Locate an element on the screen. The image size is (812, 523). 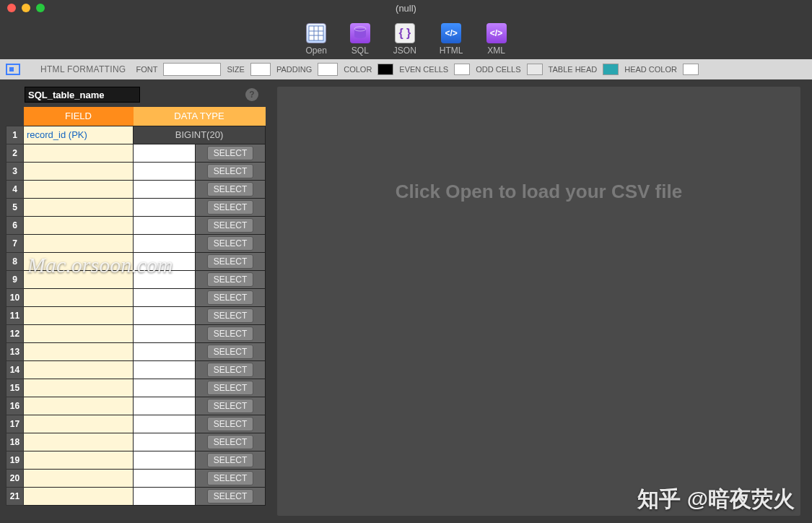
head-color-swatch is located at coordinates (691, 69).